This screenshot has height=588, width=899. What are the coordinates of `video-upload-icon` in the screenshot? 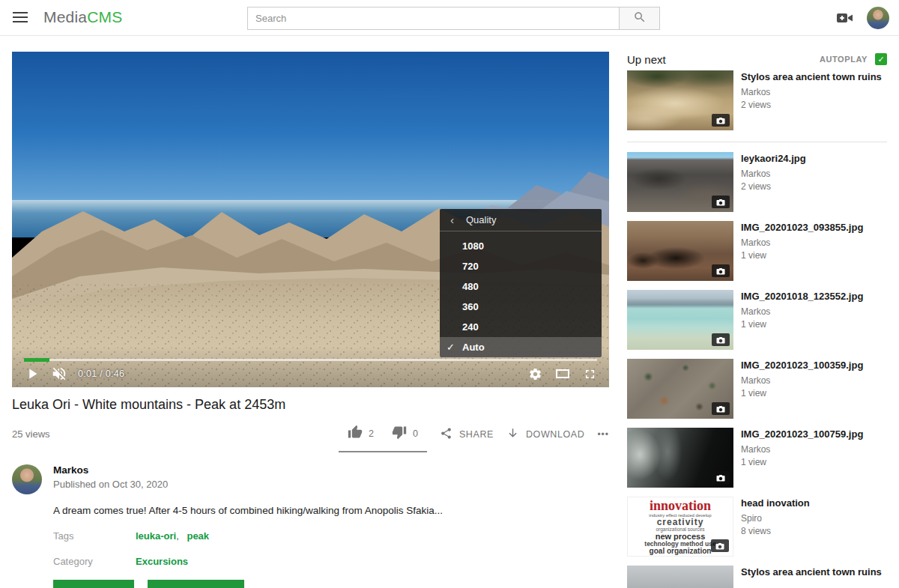 It's located at (845, 21).